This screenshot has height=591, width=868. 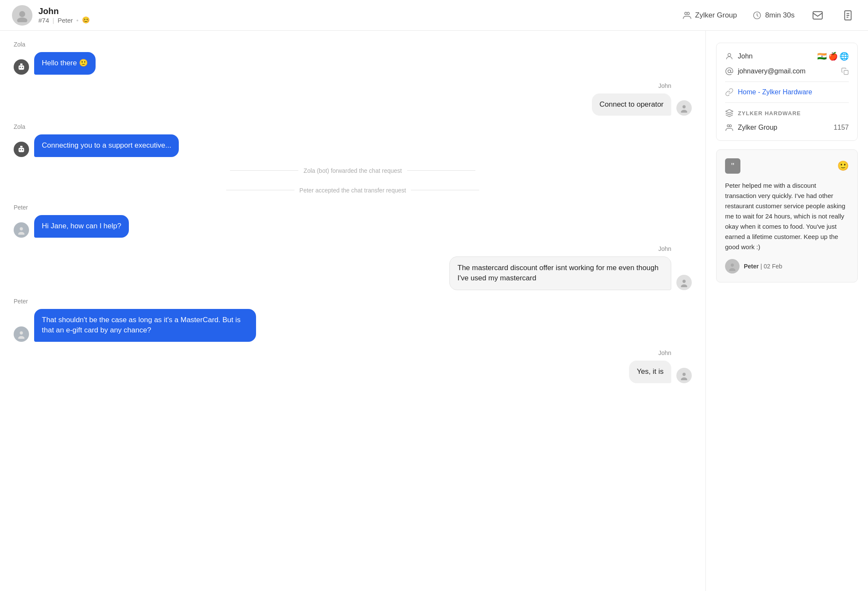 I want to click on group-name-row: Zylker Group, so click(x=751, y=128).